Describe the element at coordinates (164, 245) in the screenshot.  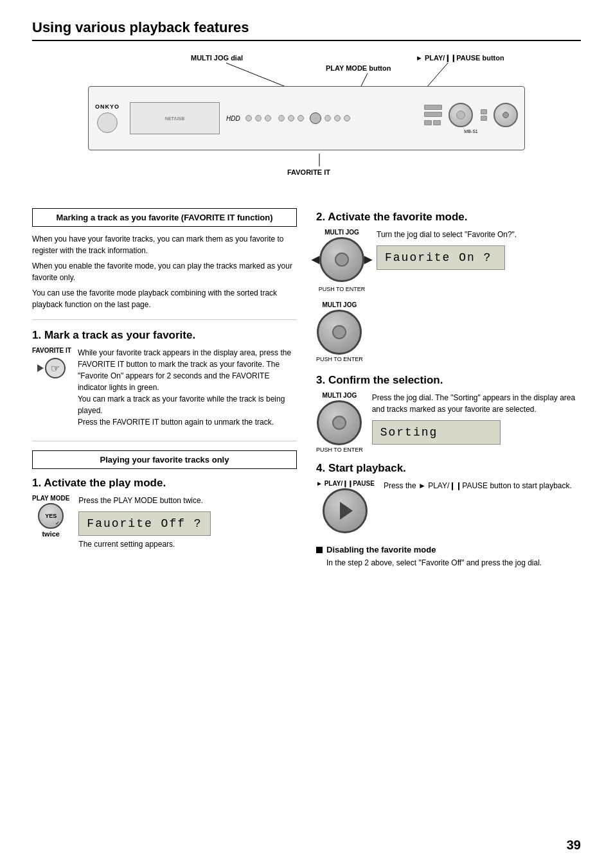
I see `intro-p1: When you have your favorite tracks, you …` at that location.